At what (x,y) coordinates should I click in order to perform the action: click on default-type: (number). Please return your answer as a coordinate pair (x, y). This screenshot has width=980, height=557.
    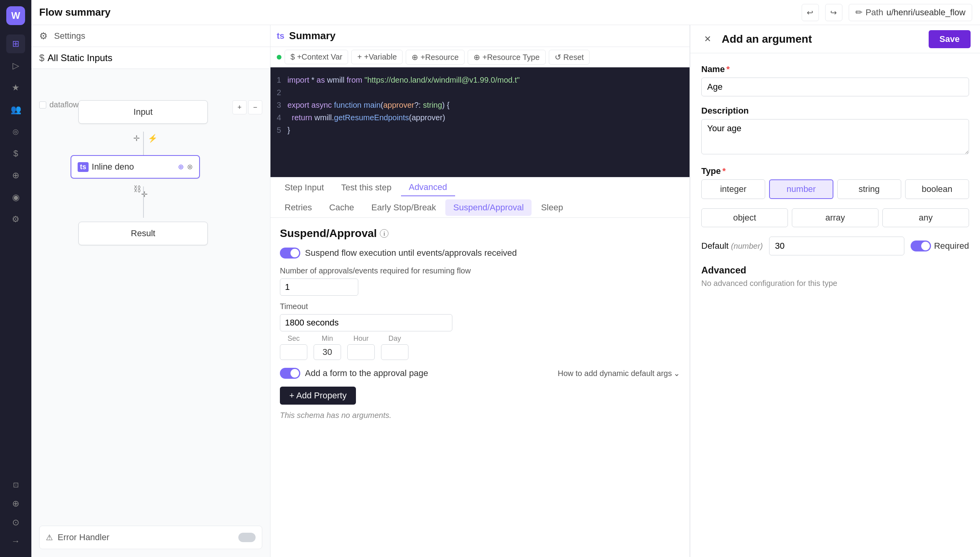
    Looking at the image, I should click on (747, 246).